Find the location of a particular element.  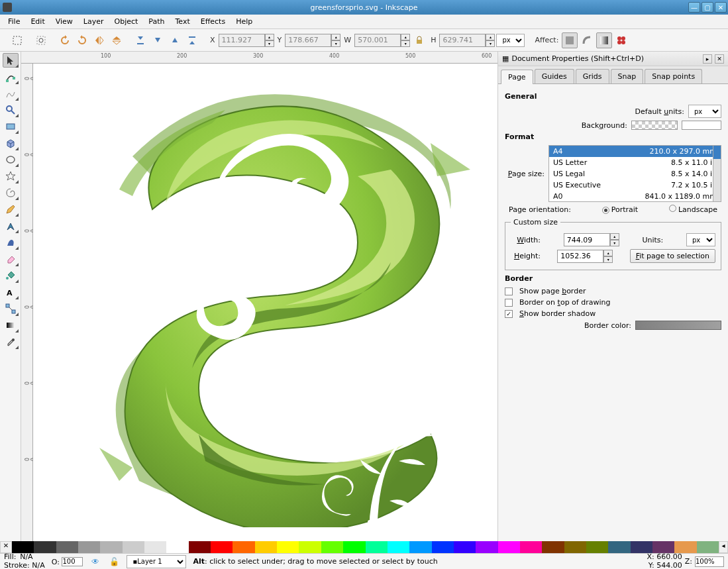

checkbox-show-shadow: ✓ is located at coordinates (509, 314).